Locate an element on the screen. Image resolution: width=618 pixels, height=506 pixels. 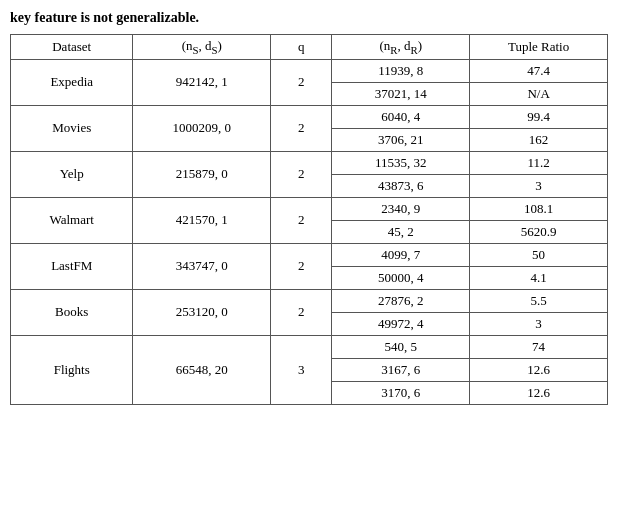
cell-nr-dr: 3170, 6 is located at coordinates (401, 392).